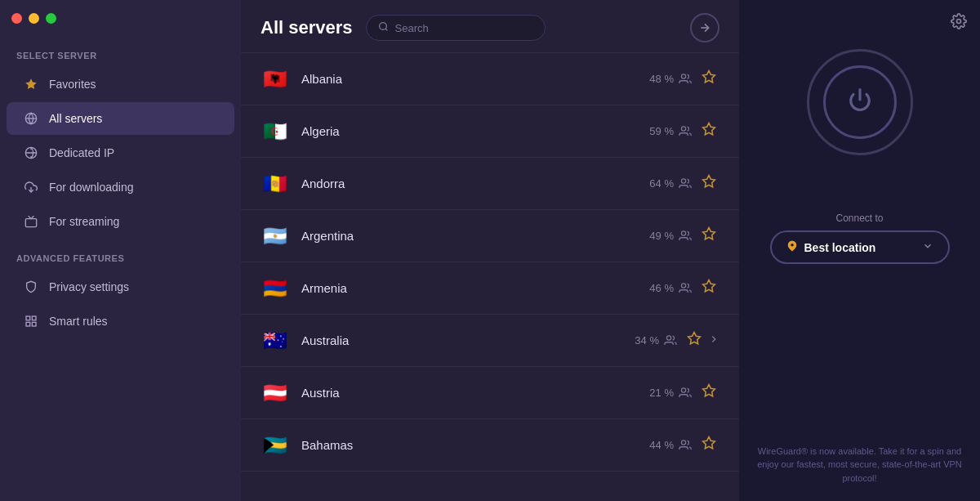 This screenshot has height=501, width=980. Describe the element at coordinates (121, 51) in the screenshot. I see `sidebar-section-label: Select Server` at that location.